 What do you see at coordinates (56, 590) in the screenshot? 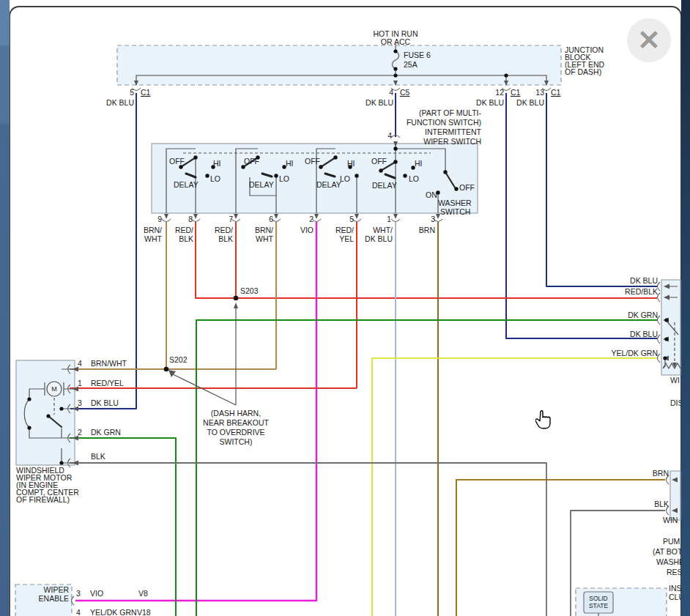
I see `wiper-enable-caption: WIPER` at bounding box center [56, 590].